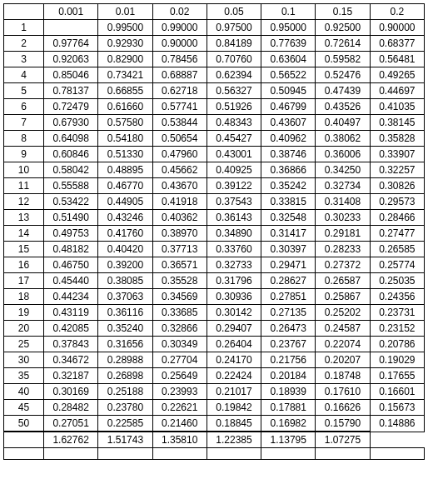  I want to click on cell: 0.27051, so click(72, 424).